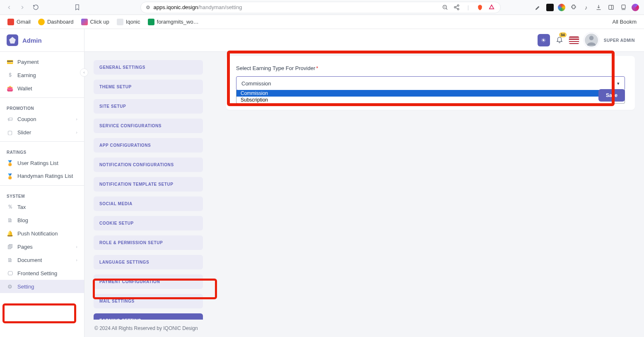  What do you see at coordinates (42, 220) in the screenshot?
I see `sidebar-item-blog: 🗎Blog` at bounding box center [42, 220].